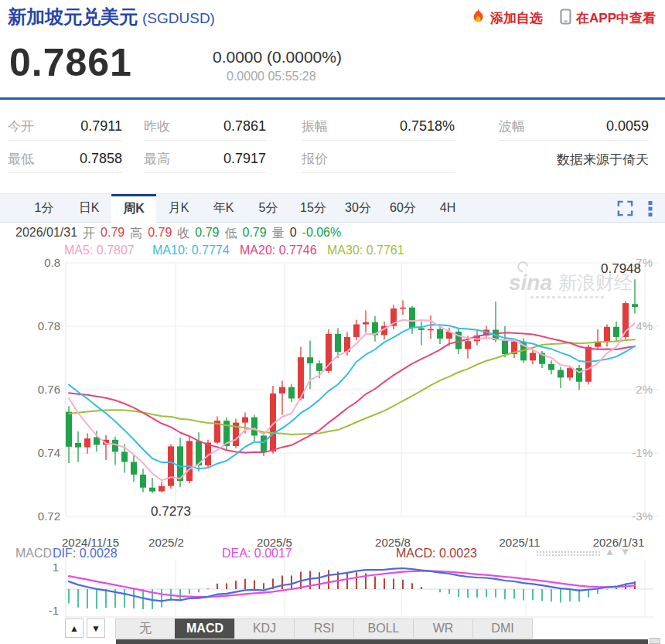  Describe the element at coordinates (443, 629) in the screenshot. I see `indicator-tab-5: WR` at that location.